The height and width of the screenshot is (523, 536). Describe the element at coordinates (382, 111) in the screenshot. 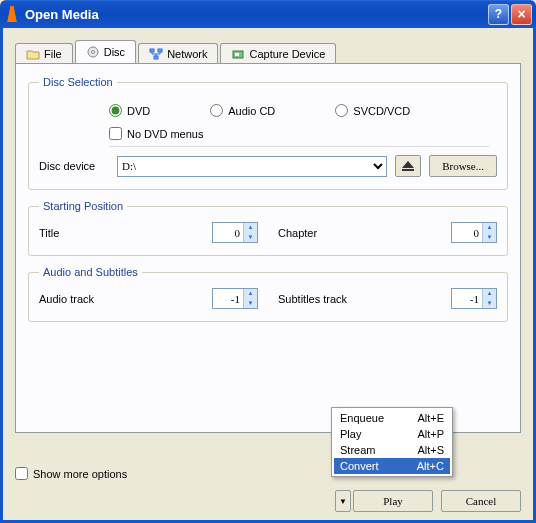

I see `radio-svcd-label: SVCD/VCD` at that location.